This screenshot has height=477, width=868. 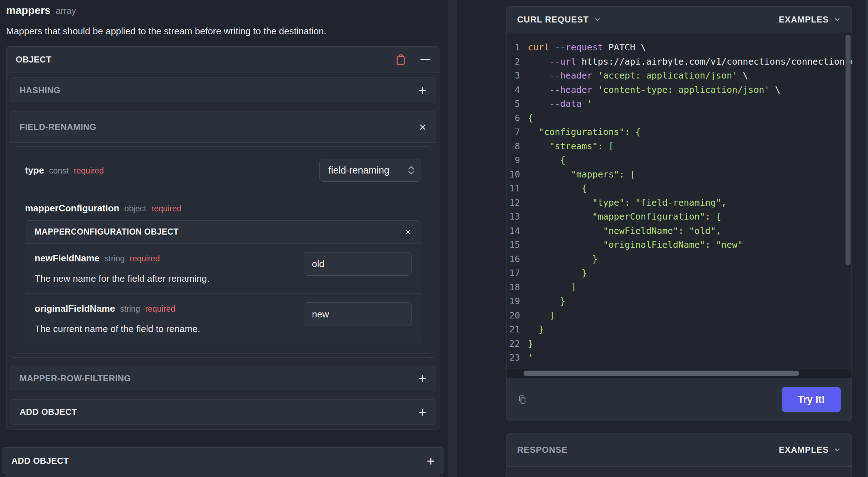 What do you see at coordinates (517, 189) in the screenshot?
I see `line-number: 11` at bounding box center [517, 189].